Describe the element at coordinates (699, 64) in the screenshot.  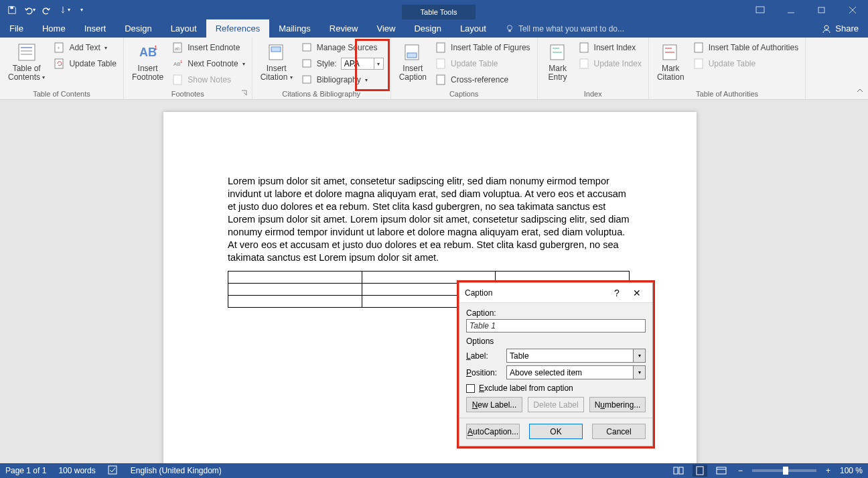
I see `update-toa-icon` at that location.